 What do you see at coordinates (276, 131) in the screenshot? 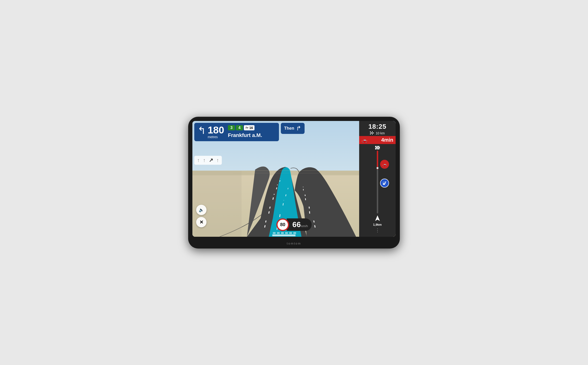
I see `navigation-header: ↰ 180 metres 3 4 A▸ 16 Frankfurt a.M.` at bounding box center [276, 131].